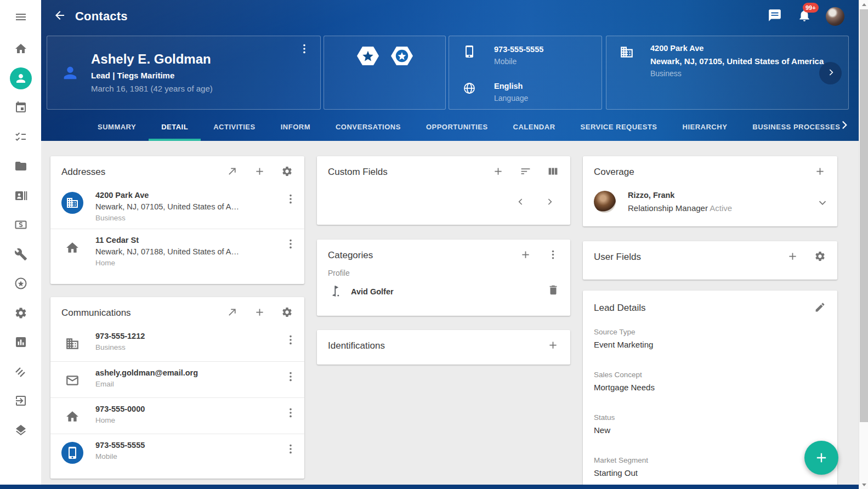 Image resolution: width=868 pixels, height=489 pixels. I want to click on tab-activities: ACTIVITIES, so click(235, 127).